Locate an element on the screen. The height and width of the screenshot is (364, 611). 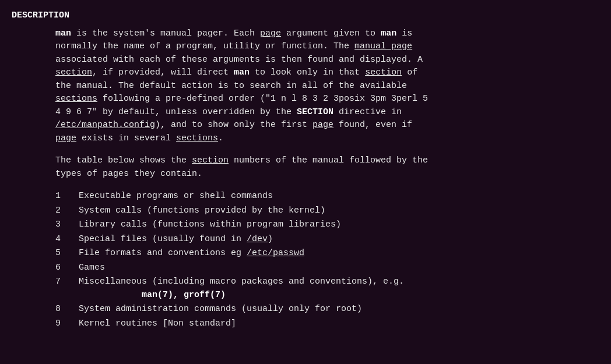
section-link-2: section is located at coordinates (384, 72).